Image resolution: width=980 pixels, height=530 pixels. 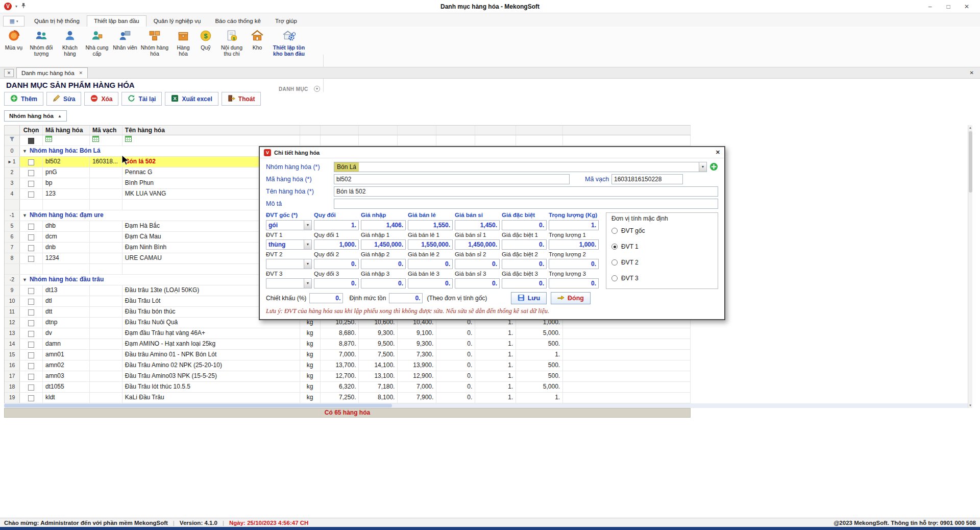 I want to click on product-code-input, so click(x=452, y=179).